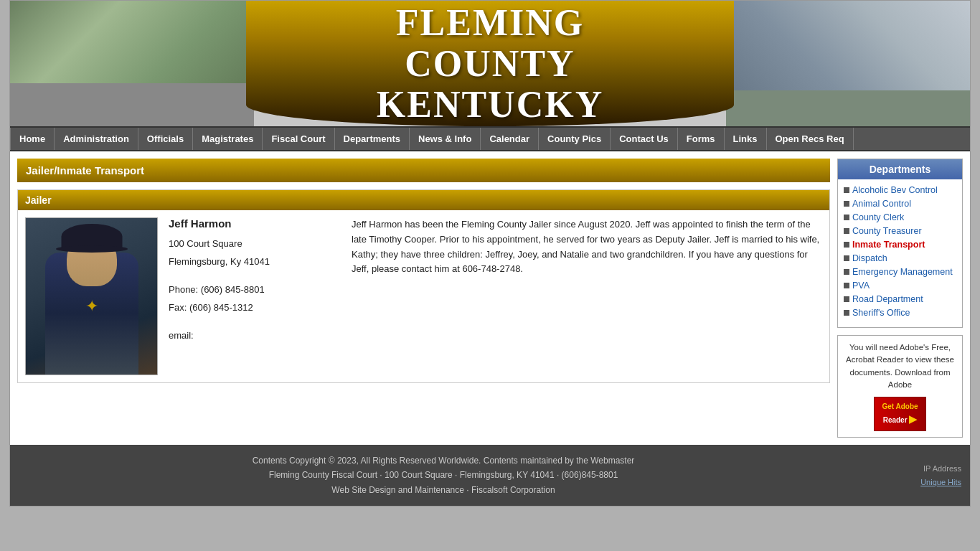  What do you see at coordinates (255, 290) in the screenshot?
I see `jailer-phone: Phone: (606) 845-8801` at bounding box center [255, 290].